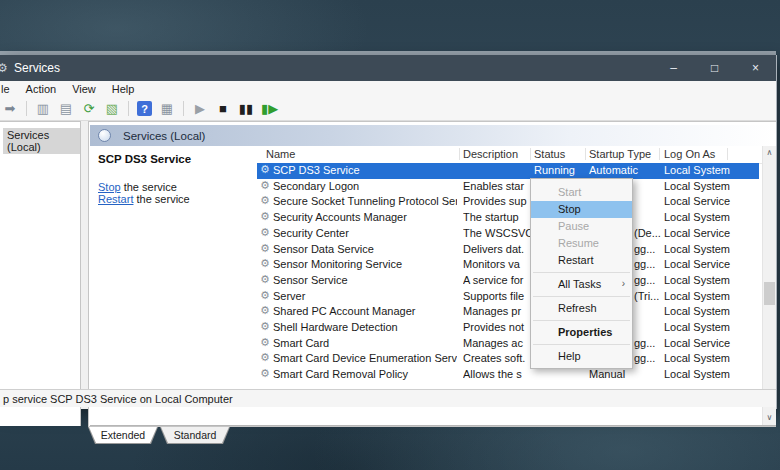 The height and width of the screenshot is (470, 780). I want to click on stop-service-icon: ■, so click(223, 108).